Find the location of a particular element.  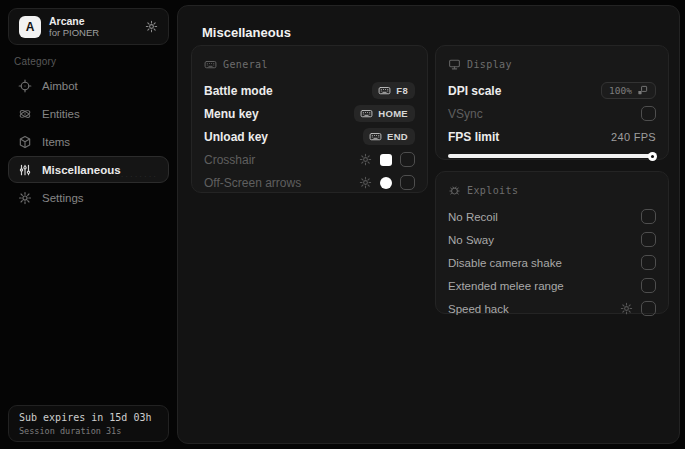

sidebar-item-items: Items is located at coordinates (88, 142).